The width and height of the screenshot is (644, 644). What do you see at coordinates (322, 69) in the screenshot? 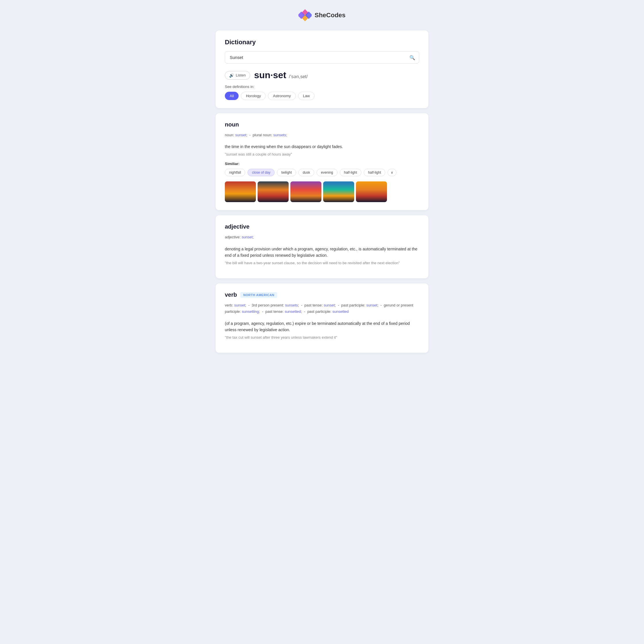
I see `dictionary-card: Dictionary 🔍 🔊 Listen sun·set /ˈsən,set/…` at bounding box center [322, 69].